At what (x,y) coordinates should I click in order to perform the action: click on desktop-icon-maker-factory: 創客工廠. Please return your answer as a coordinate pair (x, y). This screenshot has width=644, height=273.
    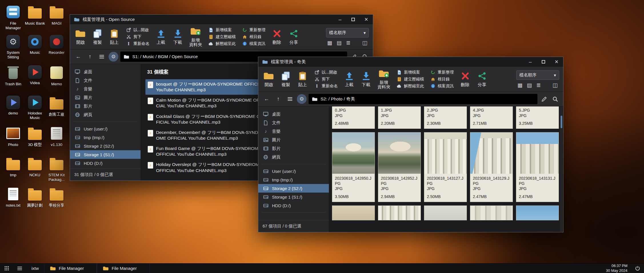
    Looking at the image, I should click on (57, 111).